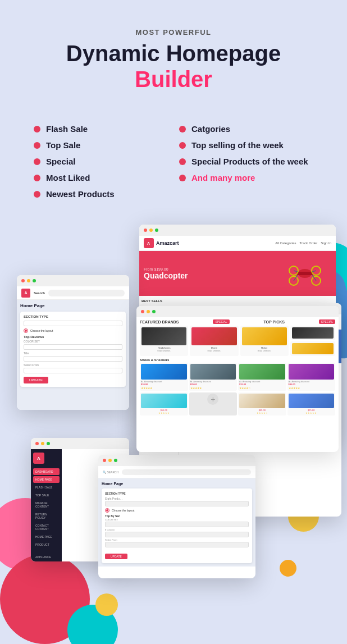 This screenshot has width=347, height=644. What do you see at coordinates (246, 177) in the screenshot?
I see `feature-and-more: And many more` at bounding box center [246, 177].